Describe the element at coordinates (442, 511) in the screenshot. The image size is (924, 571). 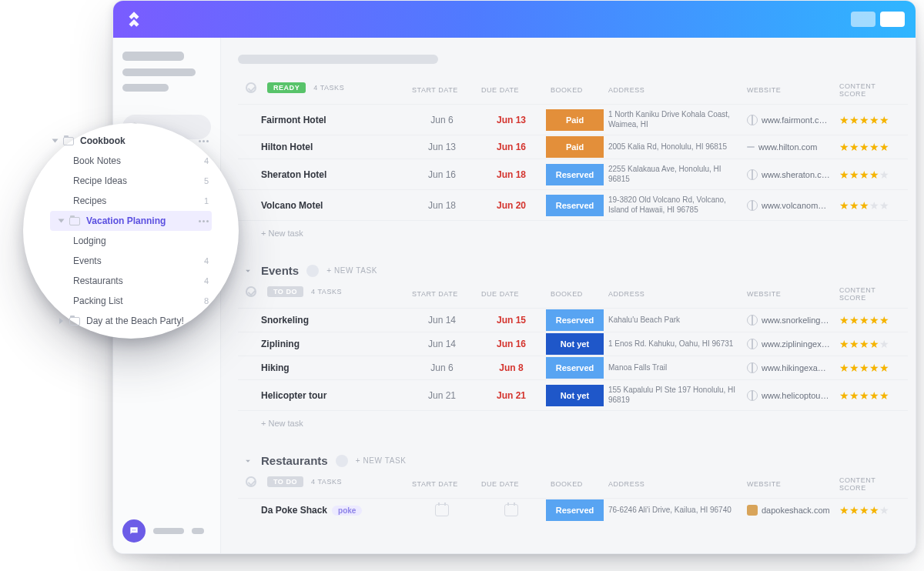
I see `start-date-cell` at that location.